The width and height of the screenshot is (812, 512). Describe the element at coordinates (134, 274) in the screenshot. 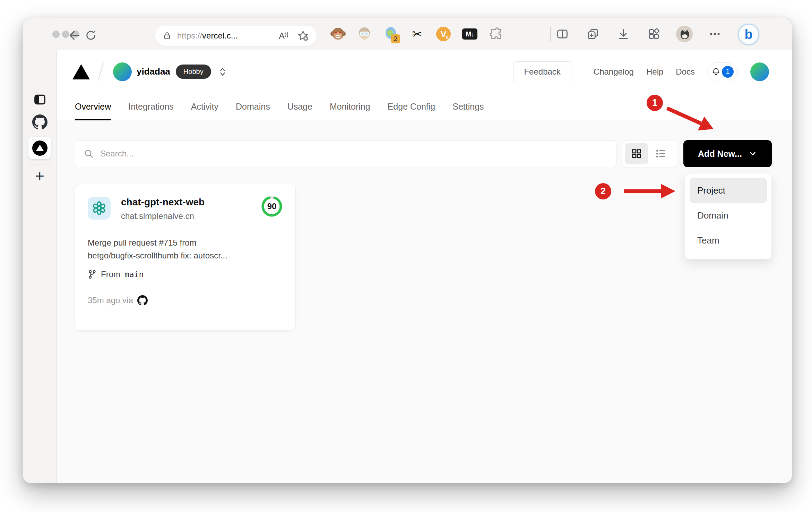

I see `branch-name: main` at that location.